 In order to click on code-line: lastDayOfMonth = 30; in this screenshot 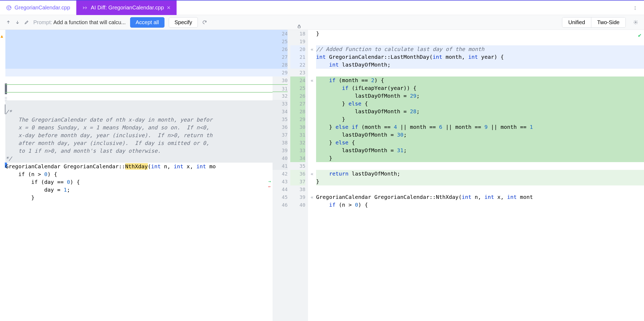, I will do `click(480, 135)`.